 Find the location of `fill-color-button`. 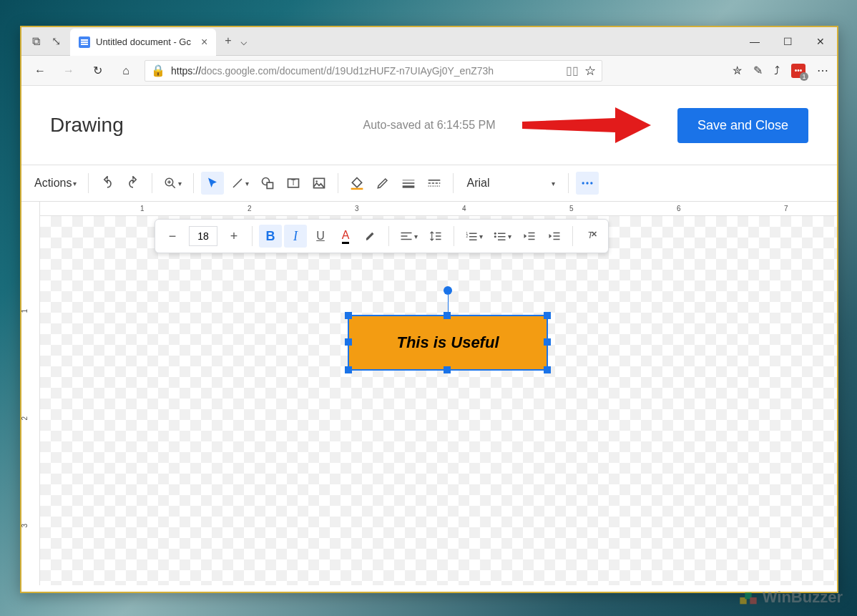

fill-color-button is located at coordinates (357, 183).